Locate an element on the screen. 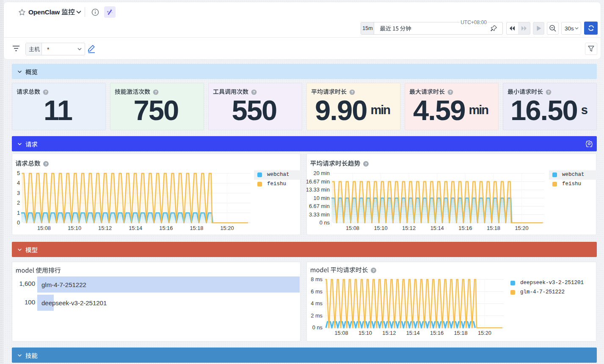 This screenshot has width=604, height=364. svg-text: 16.67 min is located at coordinates (318, 182).